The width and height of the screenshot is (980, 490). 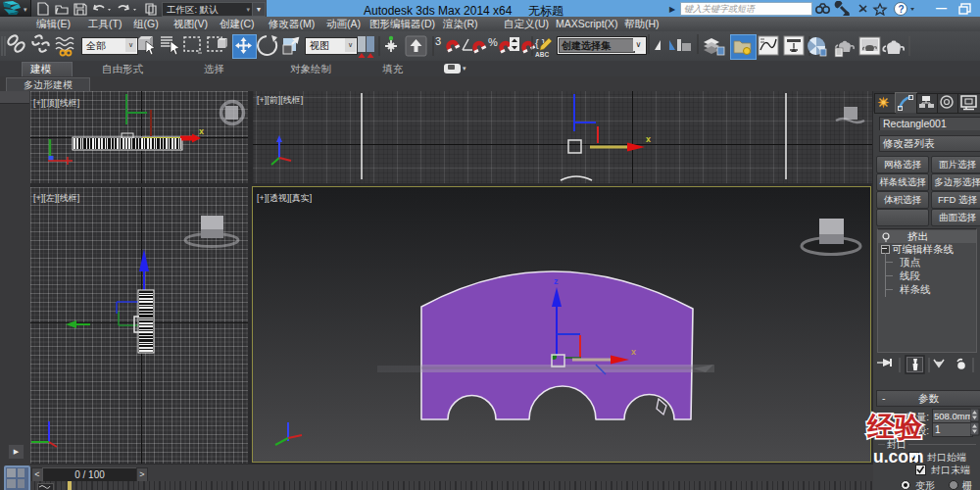 What do you see at coordinates (438, 41) in the screenshot?
I see `svg-text: 3` at bounding box center [438, 41].